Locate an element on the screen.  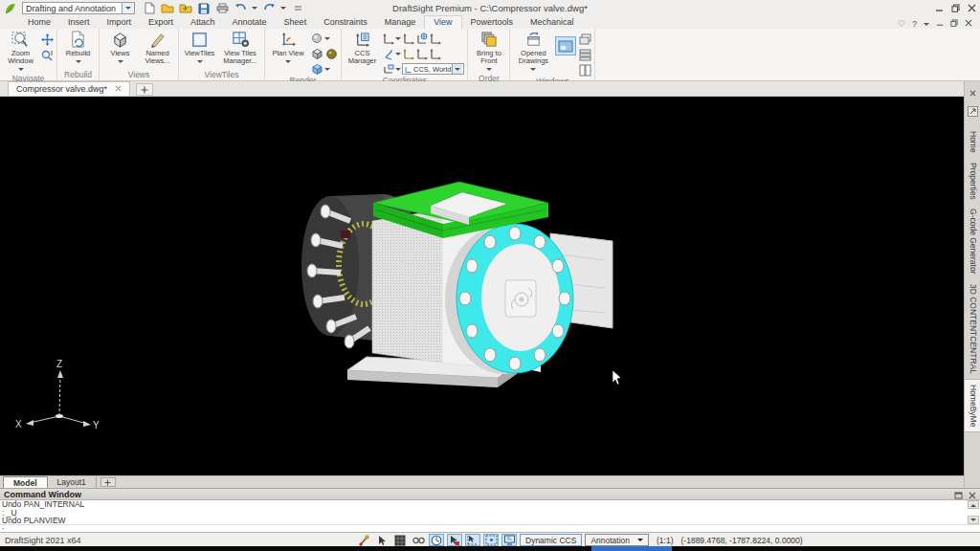
esnap-toggle-icon is located at coordinates (455, 540).